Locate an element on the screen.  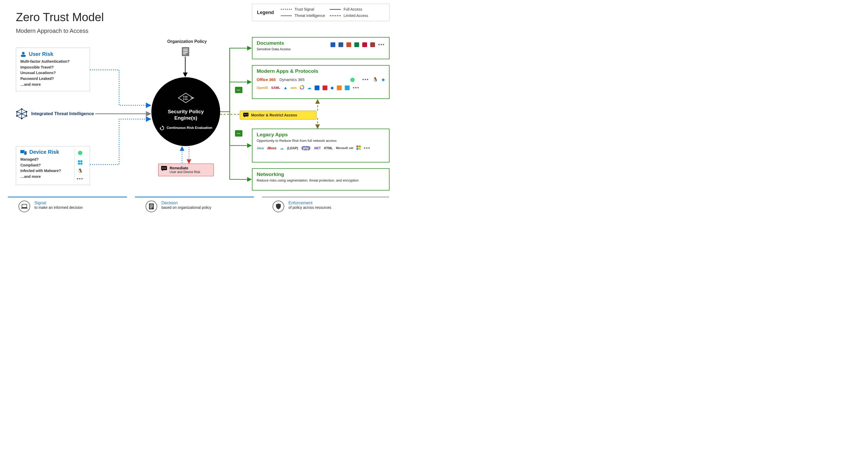
laptop-icon is located at coordinates (24, 206).